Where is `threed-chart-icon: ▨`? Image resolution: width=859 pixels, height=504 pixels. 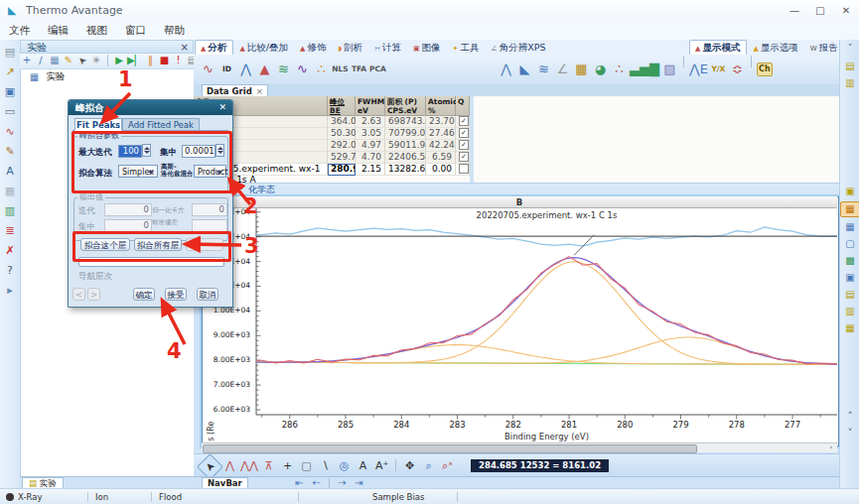 threed-chart-icon: ▨ is located at coordinates (669, 69).